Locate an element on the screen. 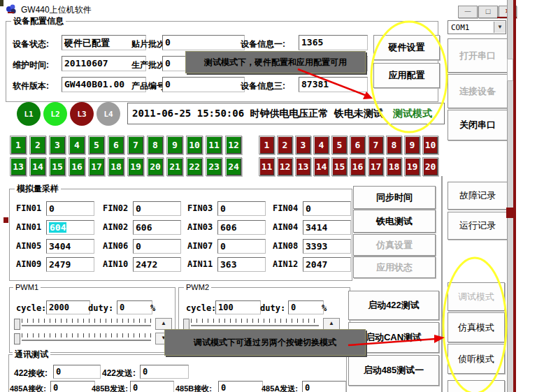 Image resolution: width=544 pixels, height=392 pixels. green-channel-button: 15 is located at coordinates (57, 166).